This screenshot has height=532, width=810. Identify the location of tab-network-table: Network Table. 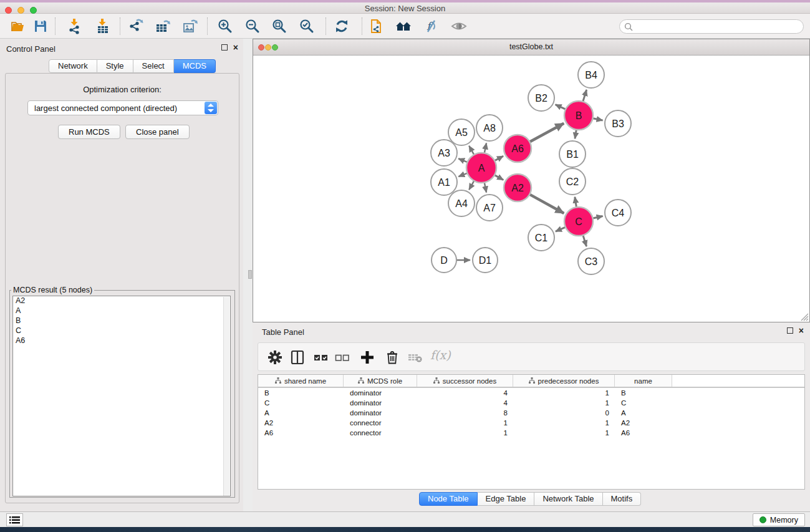
(569, 499).